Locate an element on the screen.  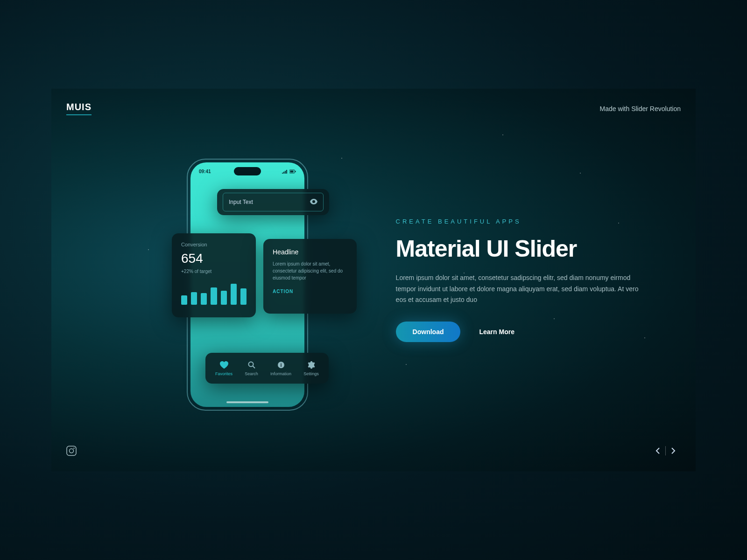
slider-prev is located at coordinates (658, 451).